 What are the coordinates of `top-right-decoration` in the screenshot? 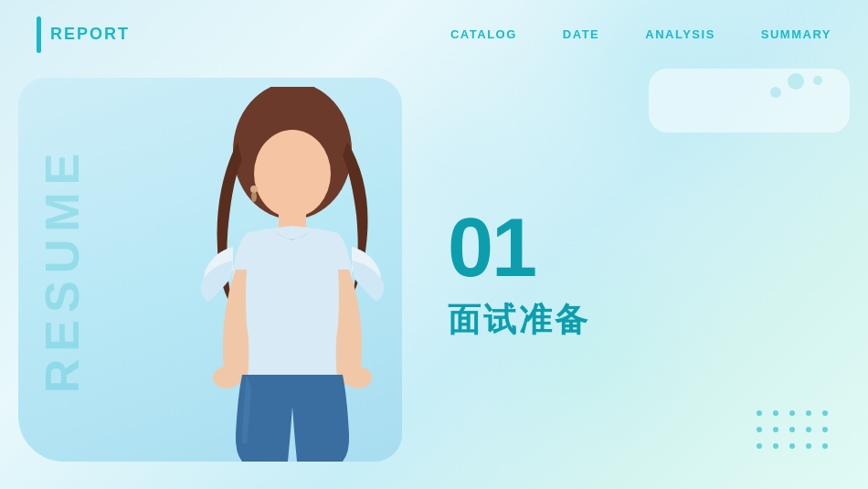 It's located at (749, 101).